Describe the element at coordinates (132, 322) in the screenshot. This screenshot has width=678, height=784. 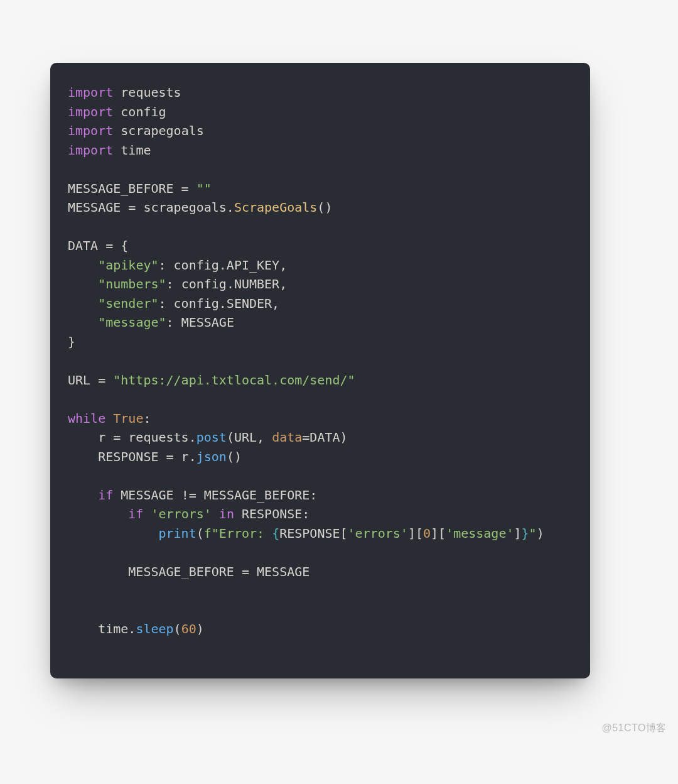
I see `key-message: "message"` at that location.